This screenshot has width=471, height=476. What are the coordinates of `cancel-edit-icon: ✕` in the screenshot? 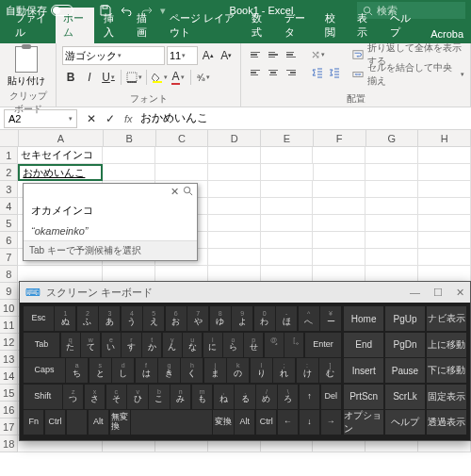 It's located at (91, 119).